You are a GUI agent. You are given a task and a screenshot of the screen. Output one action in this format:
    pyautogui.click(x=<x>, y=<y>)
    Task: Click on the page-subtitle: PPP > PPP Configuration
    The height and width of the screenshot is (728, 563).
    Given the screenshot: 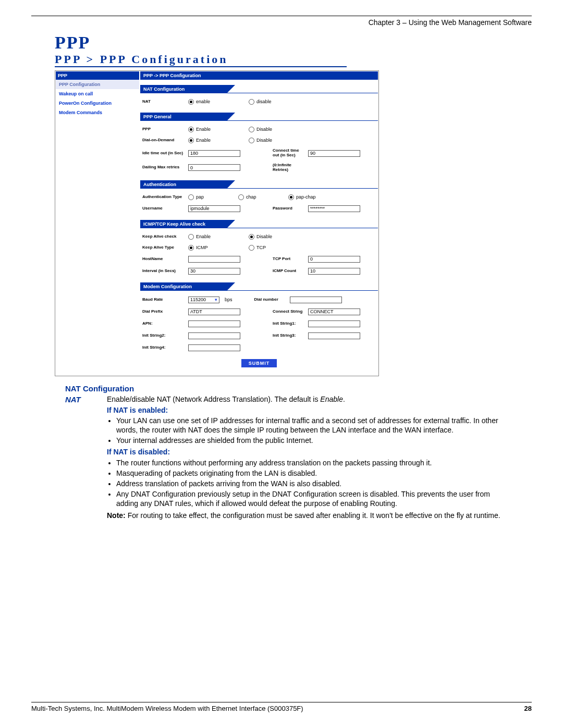 What is the action you would take?
    pyautogui.click(x=201, y=60)
    